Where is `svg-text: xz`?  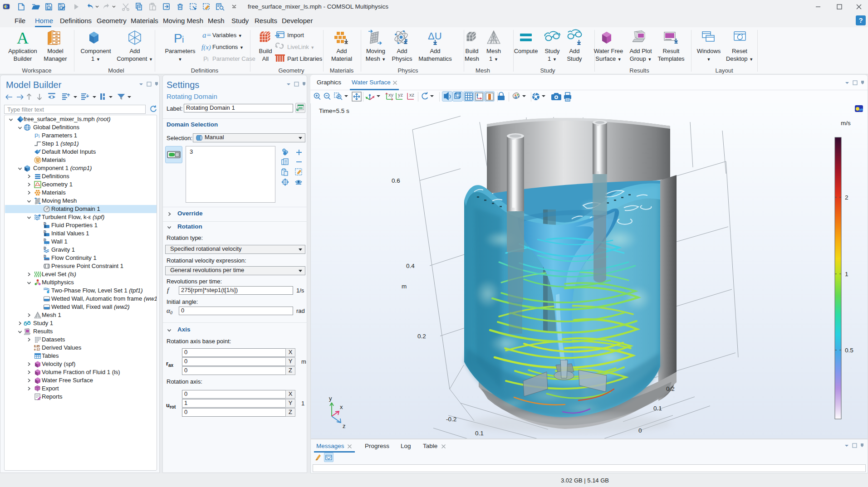 svg-text: xz is located at coordinates (412, 95).